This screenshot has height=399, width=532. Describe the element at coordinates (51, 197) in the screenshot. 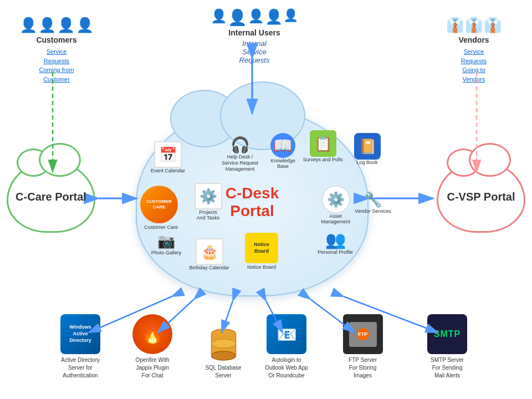

I see `ccare-portal-cloud: C-Care Portal` at that location.